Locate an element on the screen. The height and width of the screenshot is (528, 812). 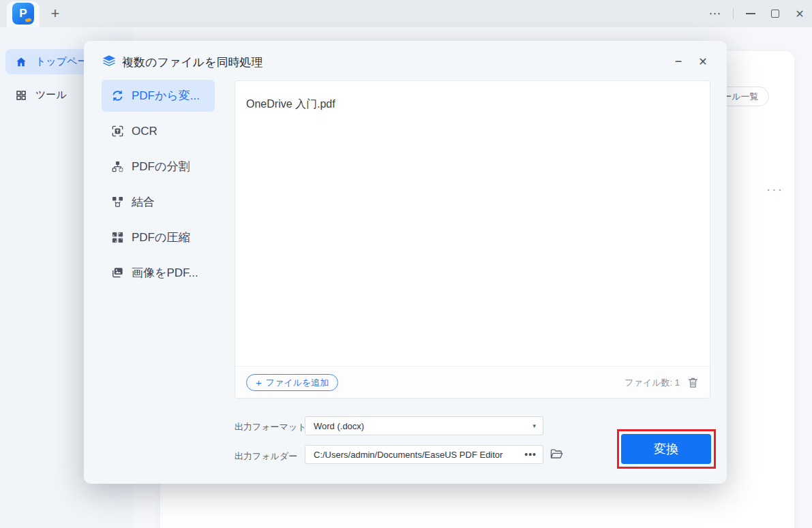
titlebar: P + ⋯ ✕ is located at coordinates (406, 14).